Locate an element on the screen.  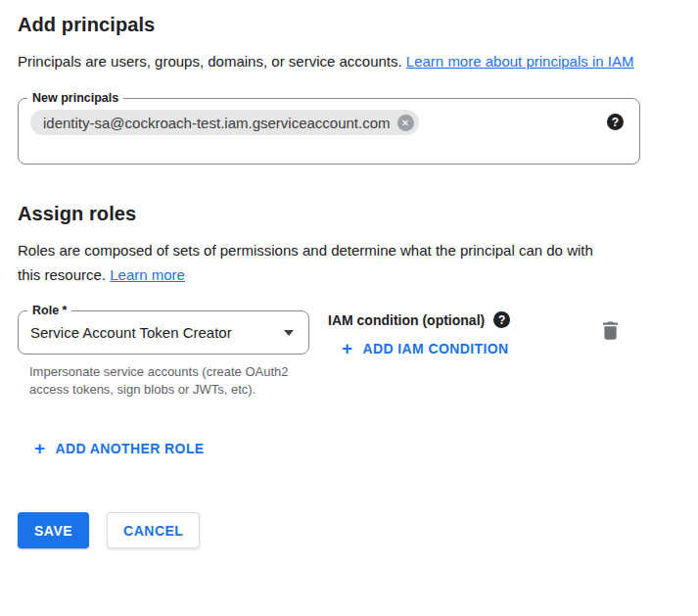
role-column: Role * Service Account Token Creator Imp… is located at coordinates (163, 355).